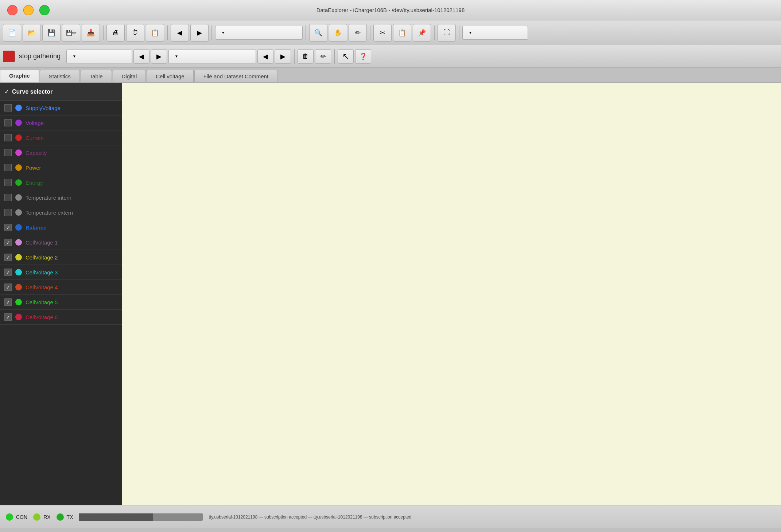  What do you see at coordinates (19, 287) in the screenshot?
I see `color-cellvoltage4` at bounding box center [19, 287].